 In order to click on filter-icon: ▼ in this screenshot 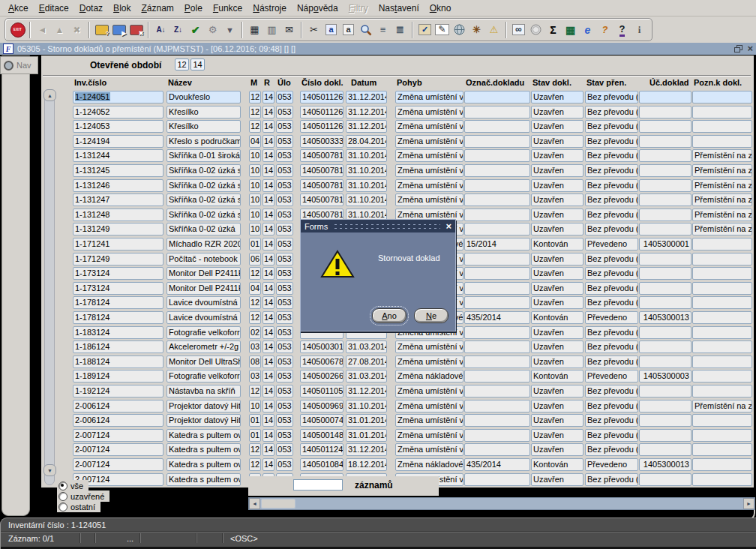, I will do `click(230, 30)`.